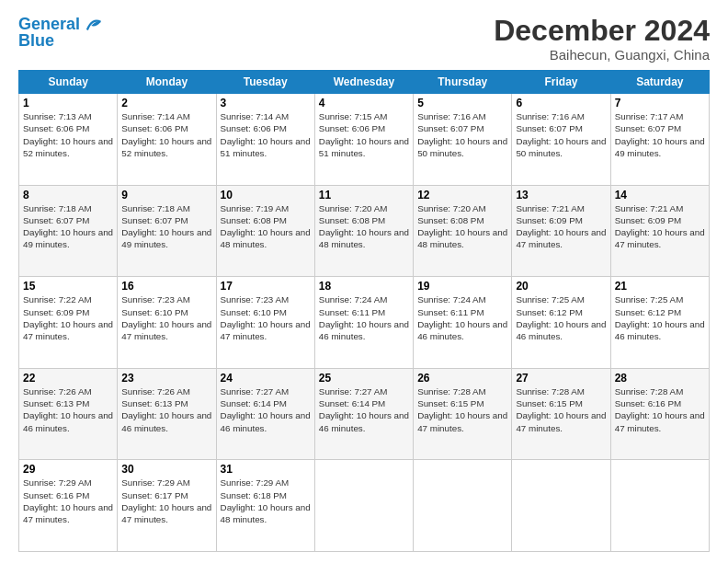 The image size is (728, 563). Describe the element at coordinates (68, 500) in the screenshot. I see `day-info: Sunrise: 7:29 AM Sunset: 6:16 PM Dayligh…` at that location.